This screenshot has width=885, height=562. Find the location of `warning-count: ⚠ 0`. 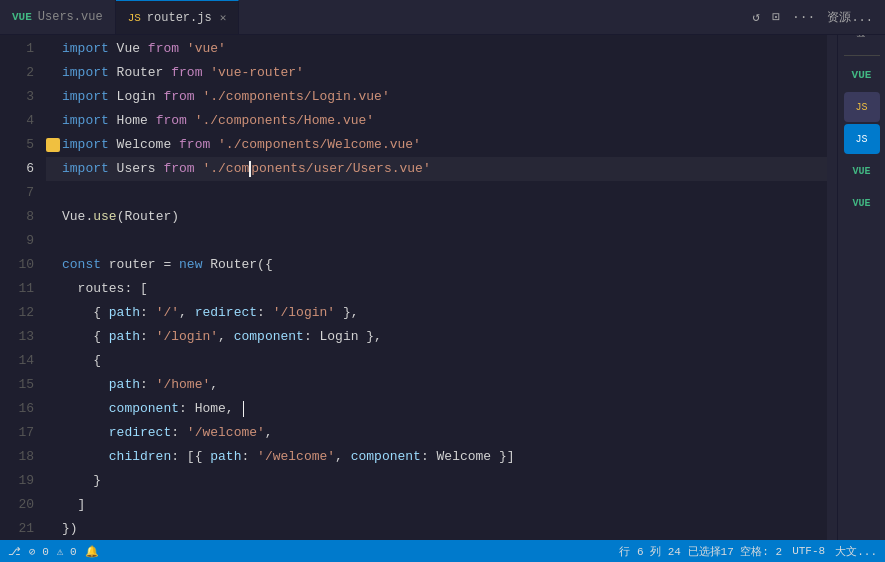

warning-count: ⚠ 0 is located at coordinates (67, 552).